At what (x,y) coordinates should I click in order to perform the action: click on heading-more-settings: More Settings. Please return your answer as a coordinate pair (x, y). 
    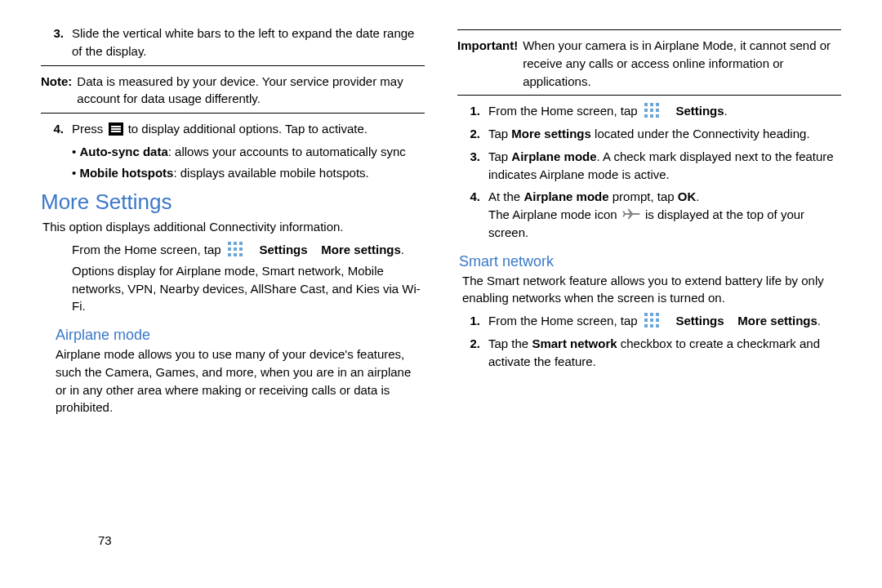
    Looking at the image, I should click on (233, 203).